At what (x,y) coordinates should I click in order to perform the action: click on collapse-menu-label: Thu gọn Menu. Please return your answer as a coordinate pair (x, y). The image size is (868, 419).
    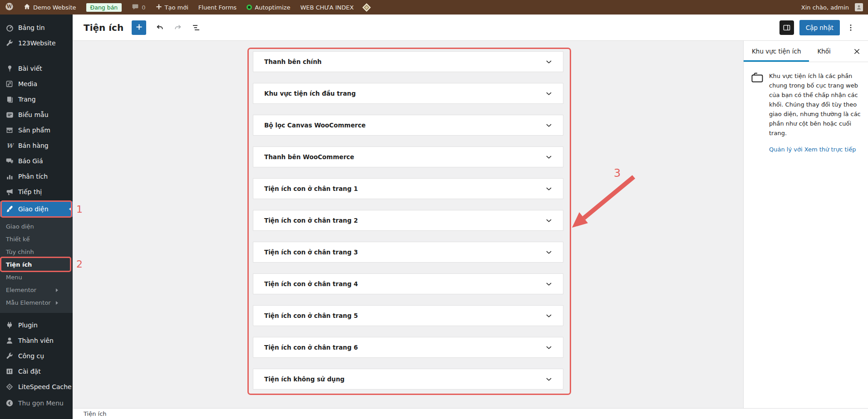
    Looking at the image, I should click on (41, 403).